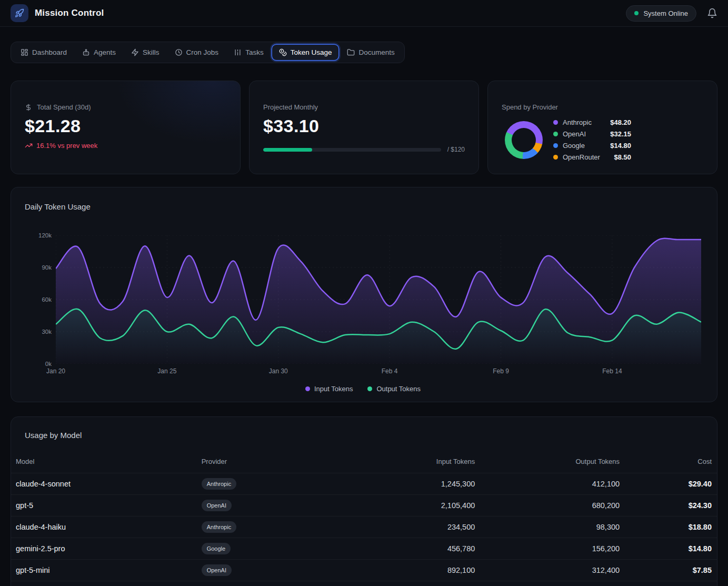  Describe the element at coordinates (553, 484) in the screenshot. I see `output-tokens-value: 412,100` at that location.